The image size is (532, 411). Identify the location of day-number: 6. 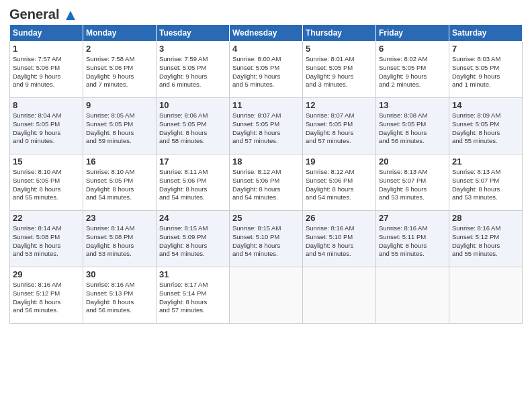
(412, 48).